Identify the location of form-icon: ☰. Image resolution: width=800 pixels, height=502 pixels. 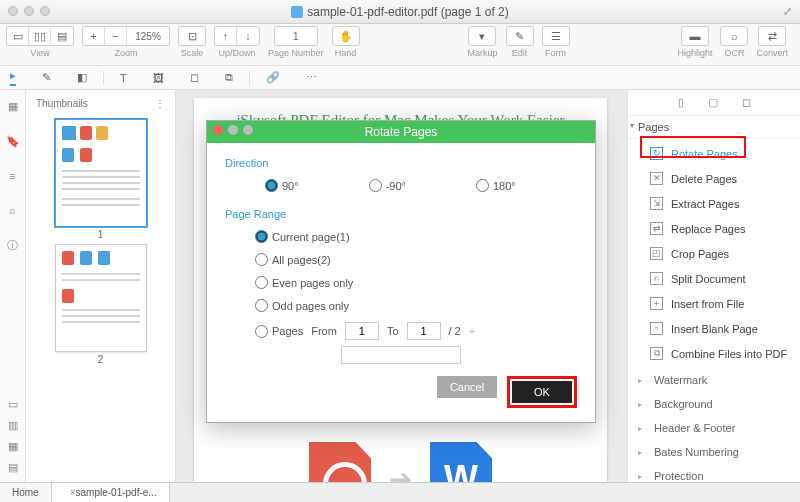
(556, 36).